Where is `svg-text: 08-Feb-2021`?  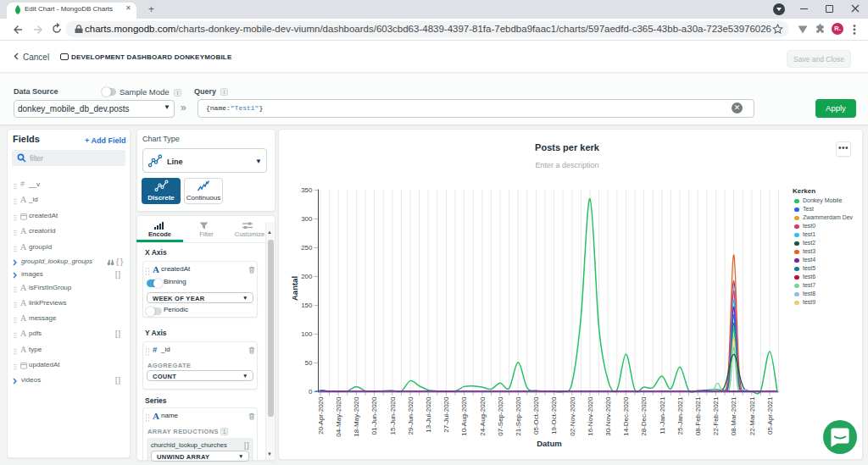 svg-text: 08-Feb-2021 is located at coordinates (698, 416).